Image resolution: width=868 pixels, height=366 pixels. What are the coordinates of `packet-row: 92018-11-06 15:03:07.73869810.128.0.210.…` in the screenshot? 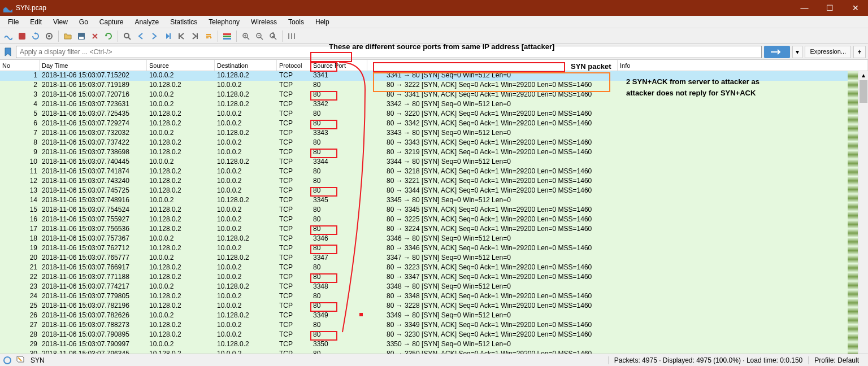 It's located at (434, 152).